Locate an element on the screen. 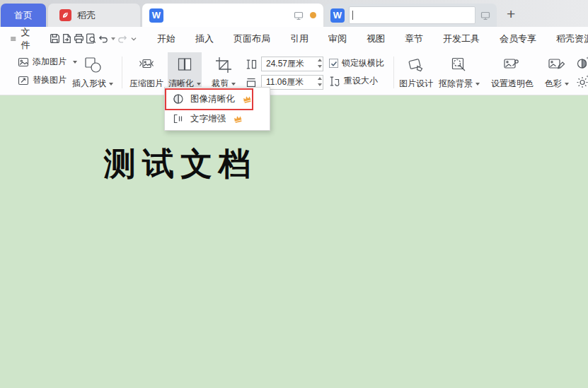 Image resolution: width=588 pixels, height=388 pixels. remove-background-icon is located at coordinates (459, 65).